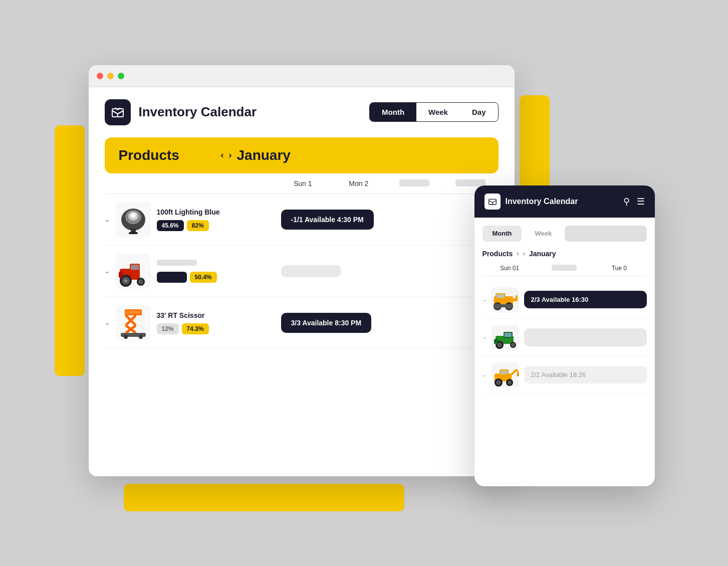 Image resolution: width=728 pixels, height=566 pixels. Describe the element at coordinates (565, 254) in the screenshot. I see `mobile-cal-nav: Products ‹ › January` at that location.